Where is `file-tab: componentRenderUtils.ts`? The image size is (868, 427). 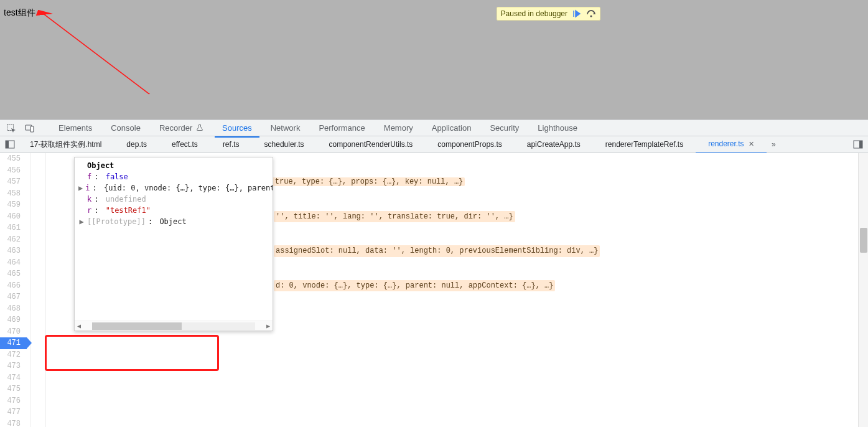
file-tab: componentRenderUtils.ts is located at coordinates (371, 144).